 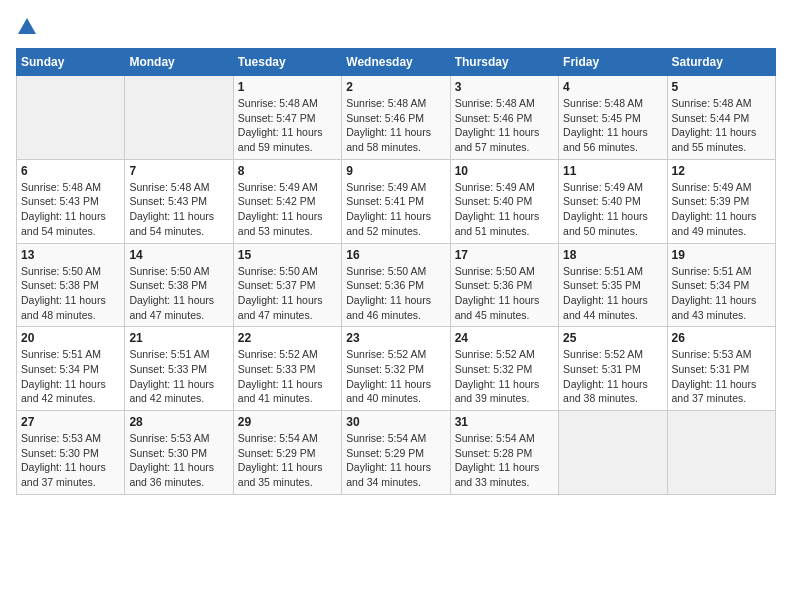 What do you see at coordinates (504, 255) in the screenshot?
I see `day-number: 17` at bounding box center [504, 255].